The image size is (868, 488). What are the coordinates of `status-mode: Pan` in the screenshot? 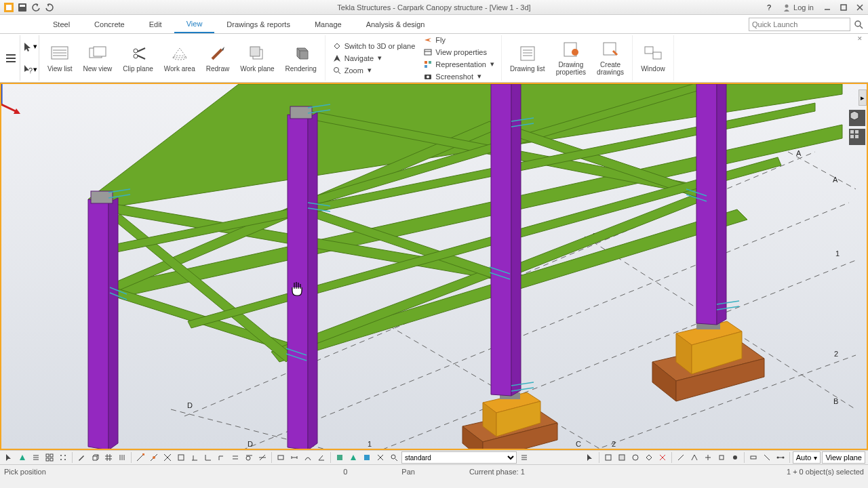 It's located at (408, 472).